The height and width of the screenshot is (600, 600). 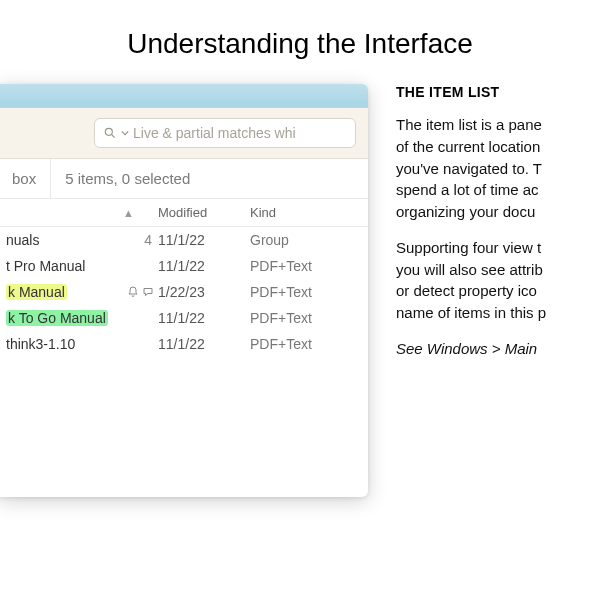 I want to click on item-name: nuals, so click(x=22, y=240).